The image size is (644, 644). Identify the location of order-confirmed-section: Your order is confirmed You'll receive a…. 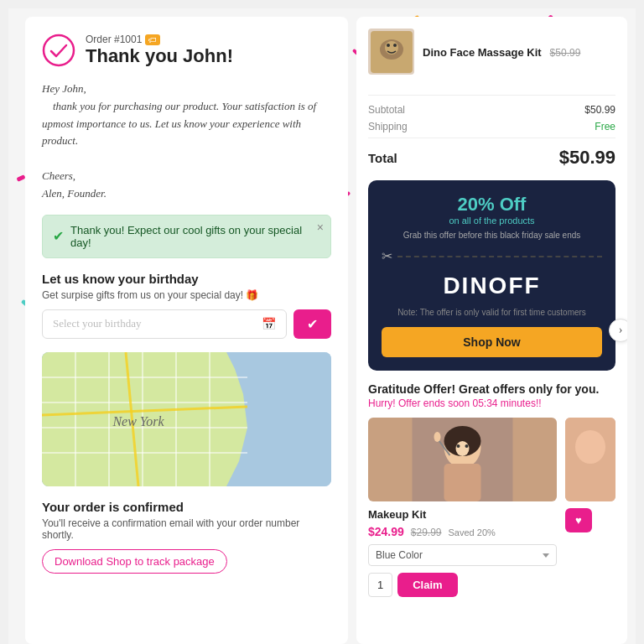
(186, 537).